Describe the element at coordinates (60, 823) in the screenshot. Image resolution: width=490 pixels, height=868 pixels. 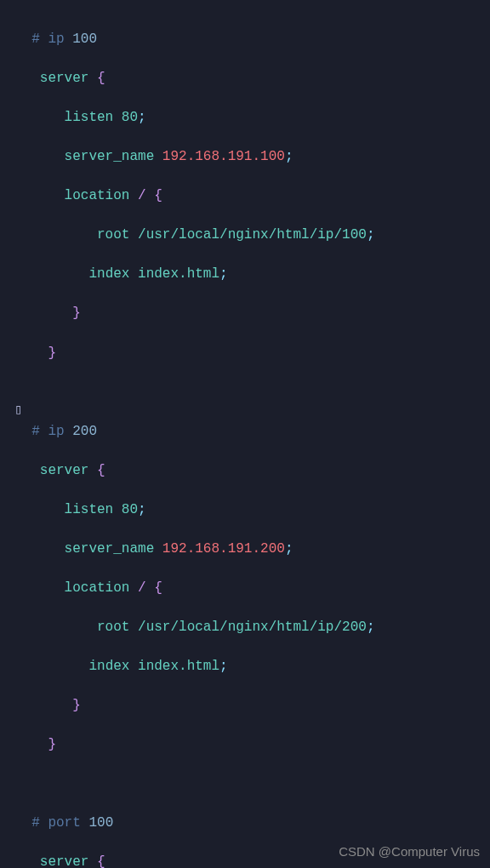
I see `comment-text: # port` at that location.